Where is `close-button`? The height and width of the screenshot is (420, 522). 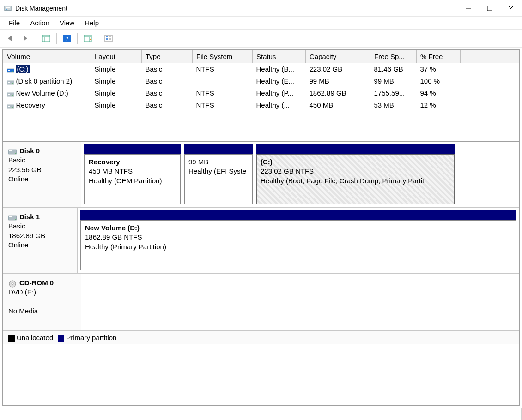 close-button is located at coordinates (511, 8).